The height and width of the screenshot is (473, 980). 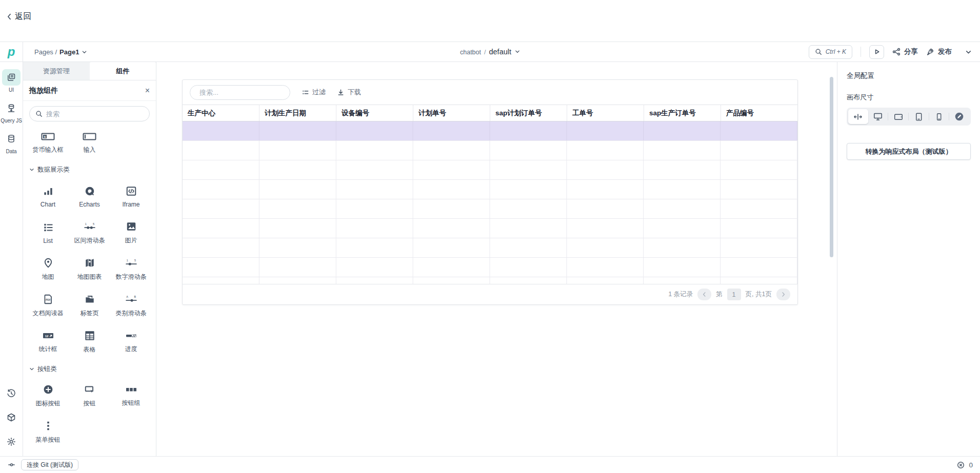 What do you see at coordinates (48, 150) in the screenshot?
I see `component-item-label: 货币输入框` at bounding box center [48, 150].